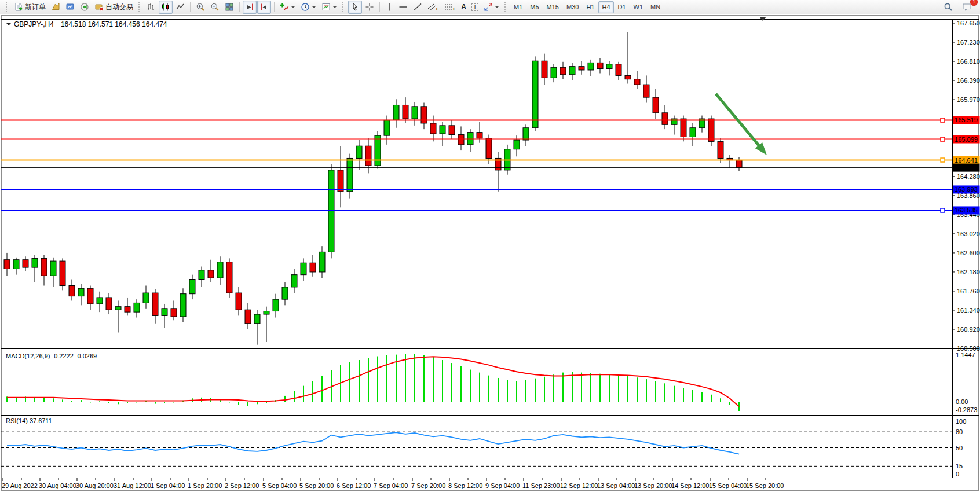  What do you see at coordinates (264, 7) in the screenshot?
I see `chart-shift-button` at bounding box center [264, 7].